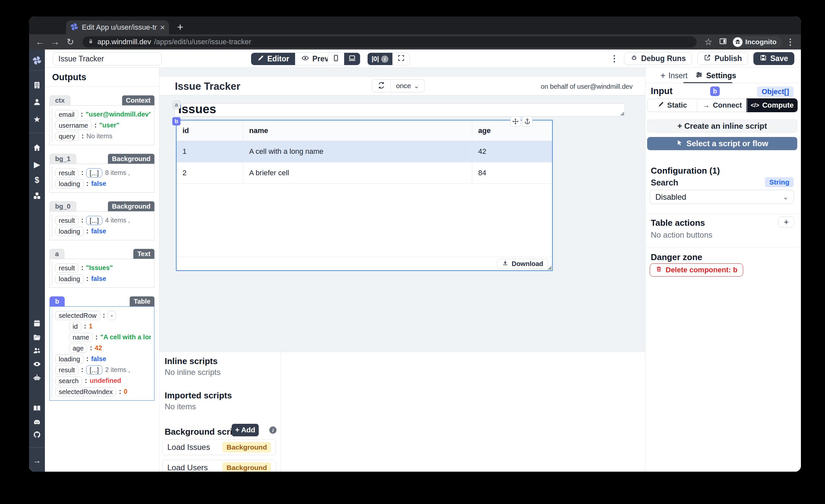  Describe the element at coordinates (37, 147) in the screenshot. I see `home-icon` at that location.